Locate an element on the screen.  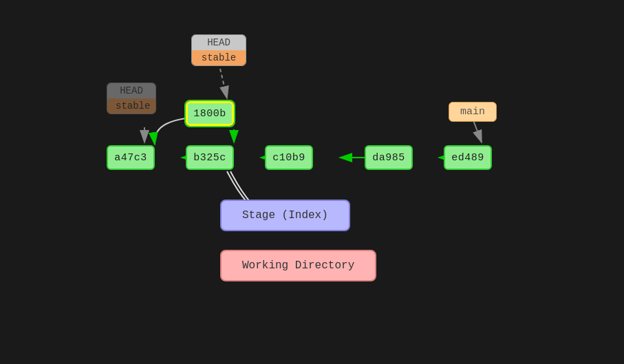
commit-1800b: 1800b is located at coordinates (210, 114).